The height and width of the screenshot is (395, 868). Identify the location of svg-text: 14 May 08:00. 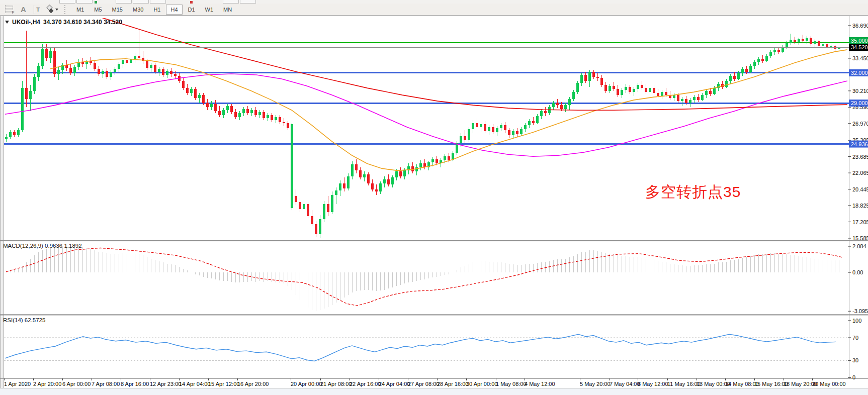
(742, 384).